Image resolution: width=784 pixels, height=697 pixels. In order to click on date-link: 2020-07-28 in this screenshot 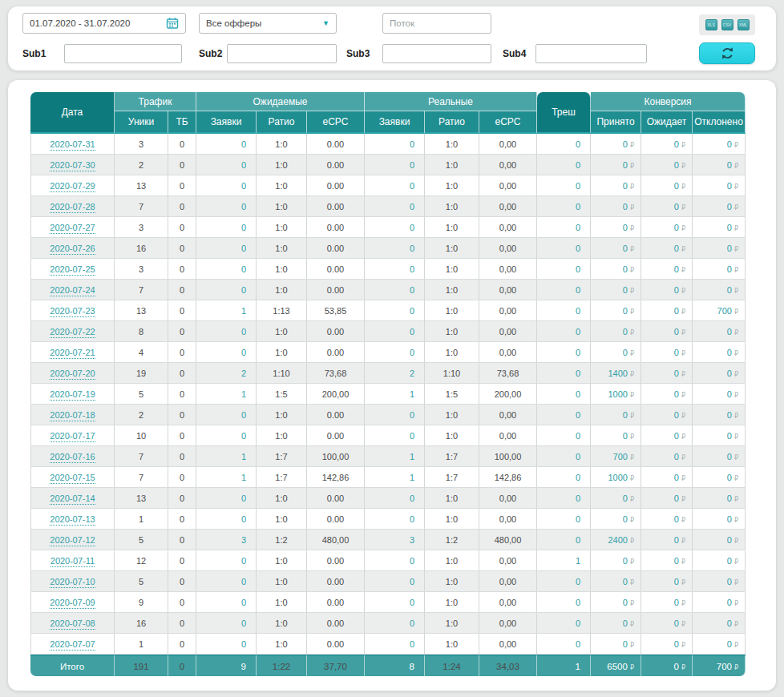, I will do `click(72, 207)`.